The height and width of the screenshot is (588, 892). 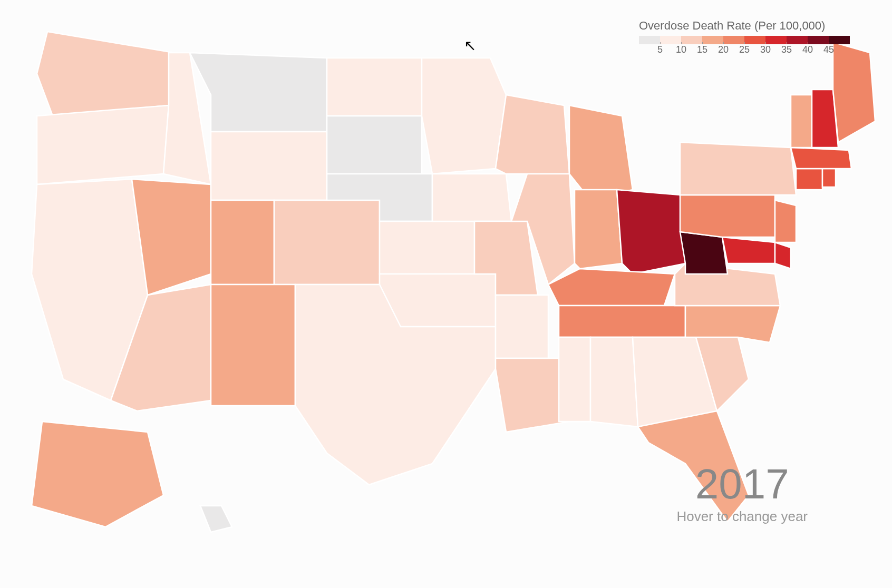 What do you see at coordinates (98, 474) in the screenshot?
I see `state-AK` at bounding box center [98, 474].